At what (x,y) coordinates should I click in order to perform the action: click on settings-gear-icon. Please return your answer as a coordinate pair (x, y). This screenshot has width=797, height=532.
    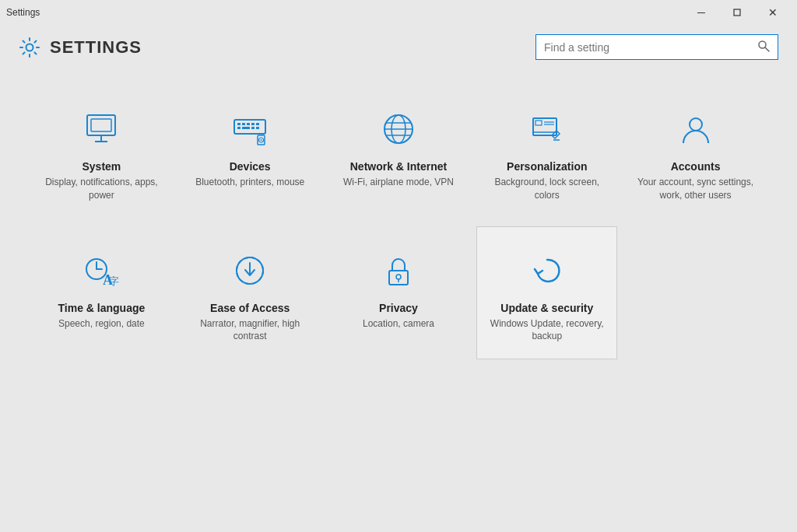
    Looking at the image, I should click on (30, 47).